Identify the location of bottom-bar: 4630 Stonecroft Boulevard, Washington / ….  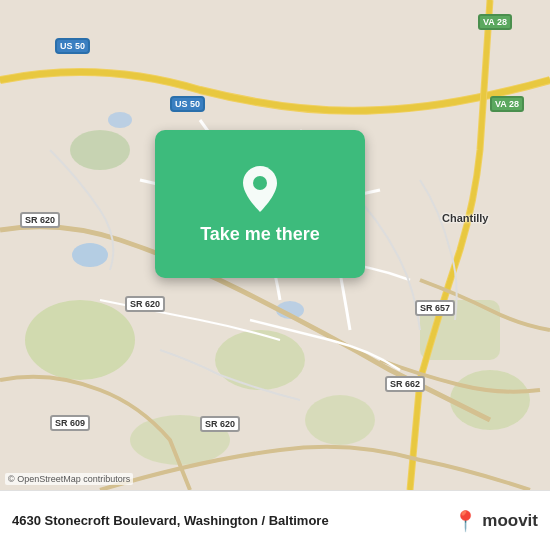
(275, 520).